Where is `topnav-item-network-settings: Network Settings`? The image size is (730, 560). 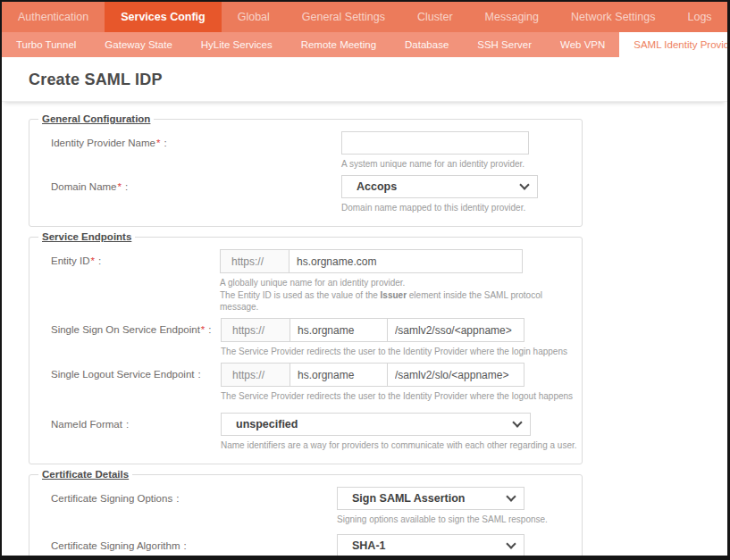 topnav-item-network-settings: Network Settings is located at coordinates (613, 17).